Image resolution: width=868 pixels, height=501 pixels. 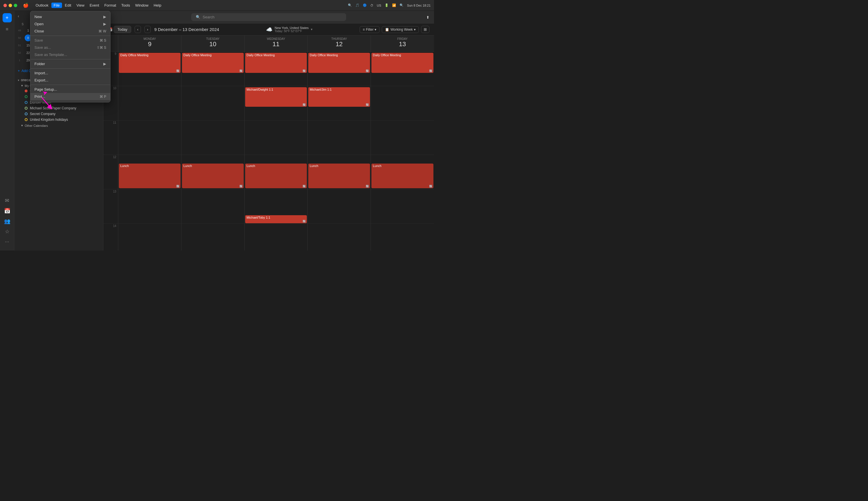 I want to click on close-button, so click(x=5, y=6).